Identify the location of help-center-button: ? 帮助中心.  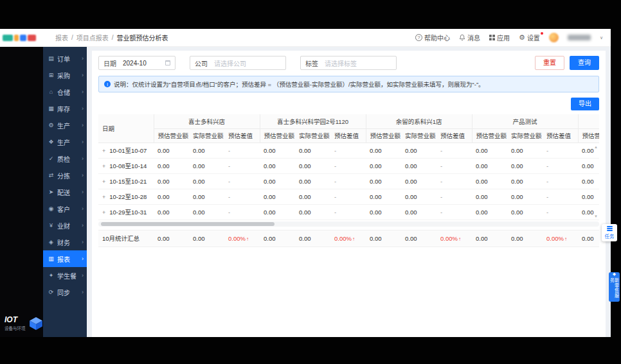
(433, 37).